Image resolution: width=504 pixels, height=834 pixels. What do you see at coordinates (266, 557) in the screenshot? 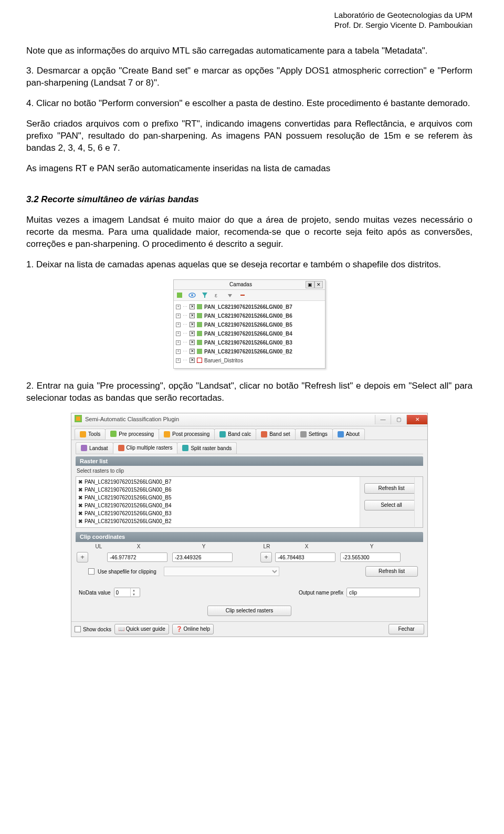
I see `pick-lr-button: +` at bounding box center [266, 557].